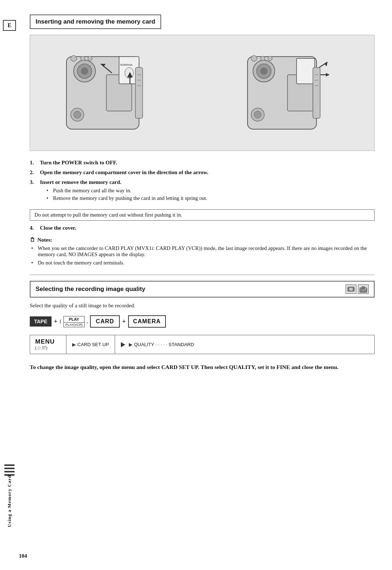  I want to click on insert-diagram-svg: MultiMedia, so click(114, 93).